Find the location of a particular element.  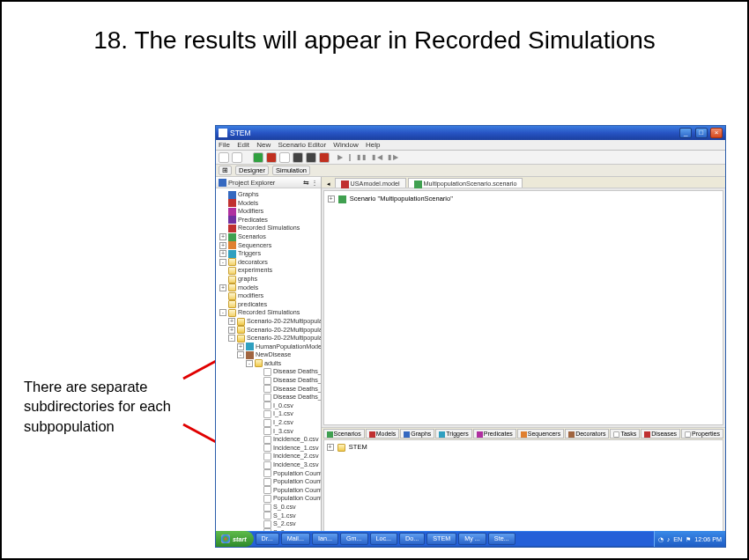

tree-item: Models is located at coordinates (270, 203).